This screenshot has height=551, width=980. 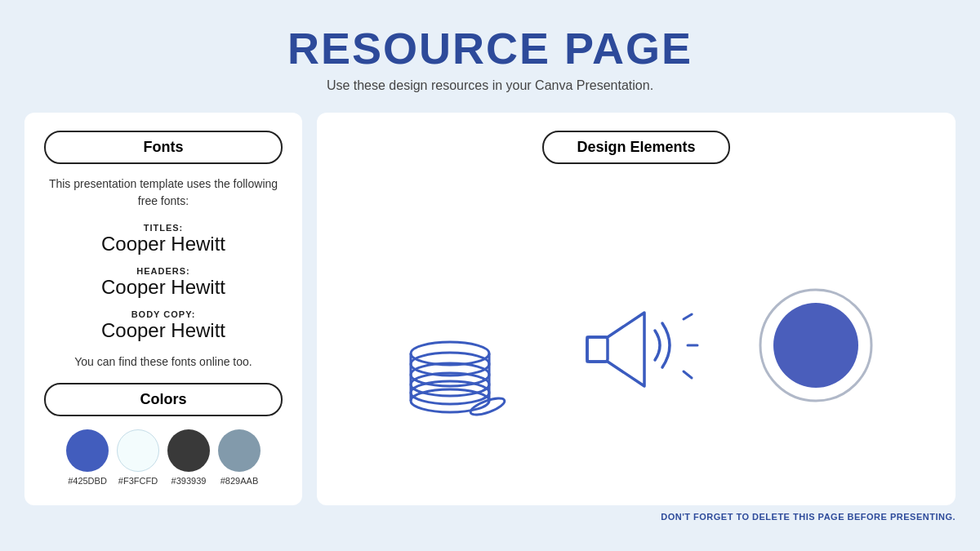 I want to click on footer-note: DON'T FORGET TO DELETE THIS PAGE BEFORE …, so click(x=490, y=516).